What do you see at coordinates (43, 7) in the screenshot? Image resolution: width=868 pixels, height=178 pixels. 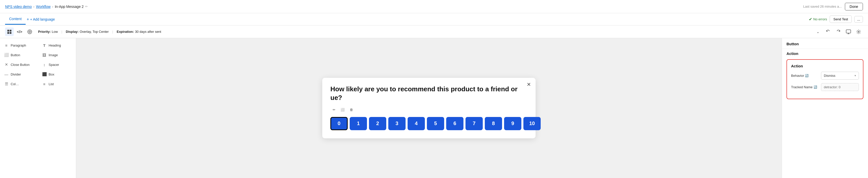 I see `breadcrumb-step2: Workflow` at bounding box center [43, 7].